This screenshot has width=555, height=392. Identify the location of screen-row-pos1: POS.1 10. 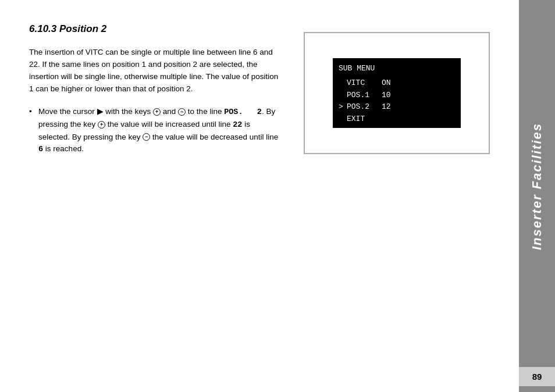
(397, 95).